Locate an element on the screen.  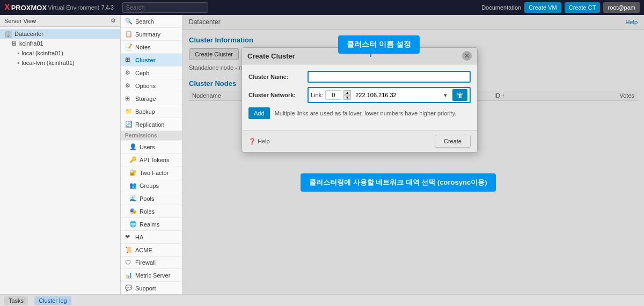
ceph-nav-icon: ⚙ is located at coordinates (129, 73).